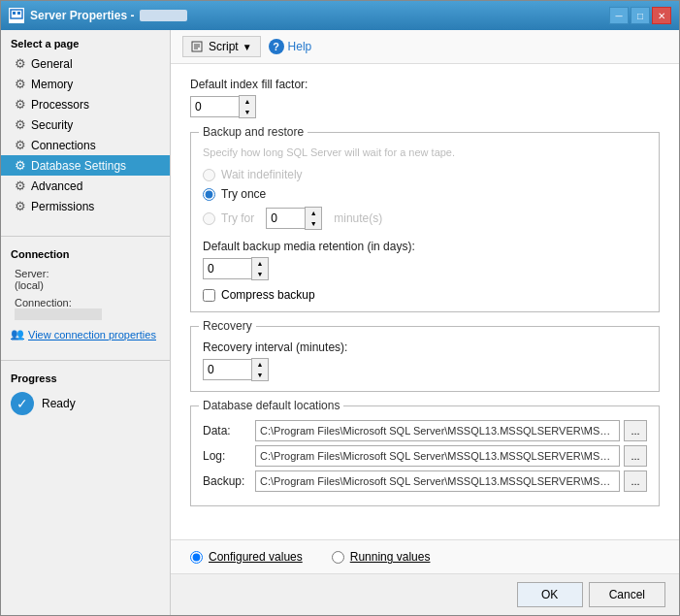 This screenshot has height=616, width=680. I want to click on running-values-label: Running values, so click(390, 557).